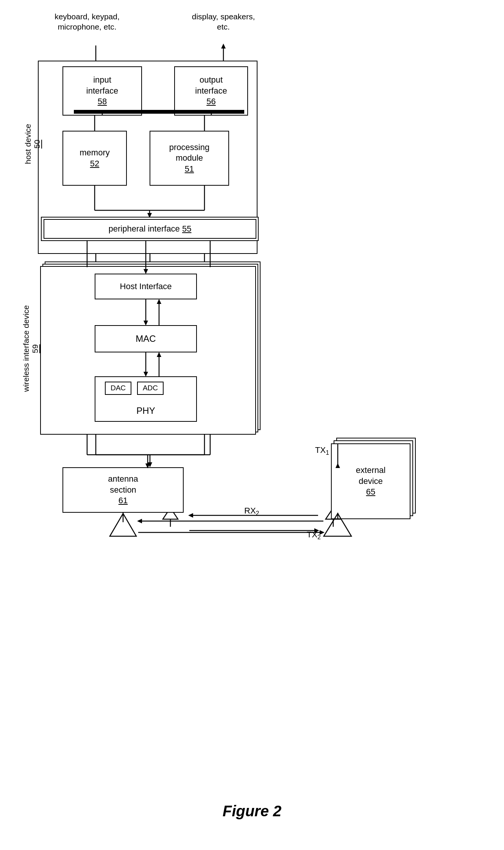  What do you see at coordinates (95, 158) in the screenshot?
I see `memory-label: memory 52` at bounding box center [95, 158].